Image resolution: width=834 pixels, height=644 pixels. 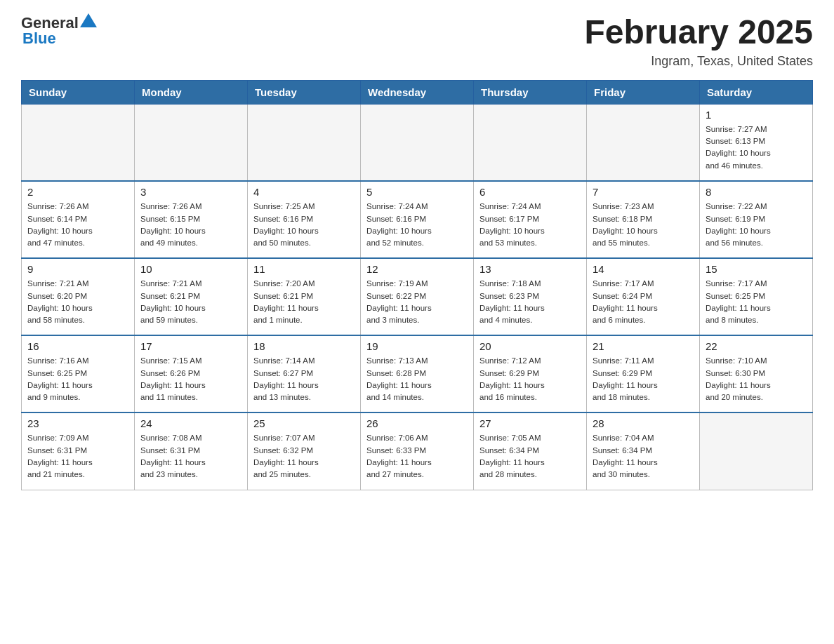 What do you see at coordinates (699, 62) in the screenshot?
I see `calendar-subtitle: Ingram, Texas, United States` at bounding box center [699, 62].